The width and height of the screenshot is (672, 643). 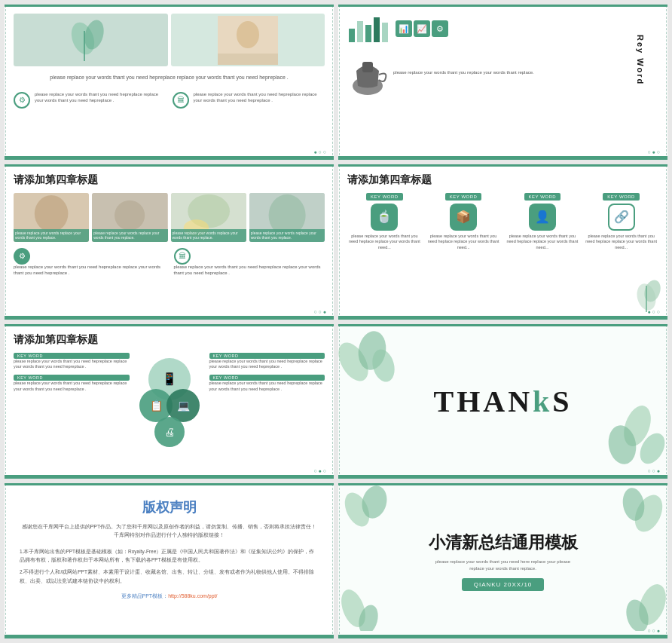 I want to click on slide4-kw-label-4: KEY WORD, so click(x=621, y=197).